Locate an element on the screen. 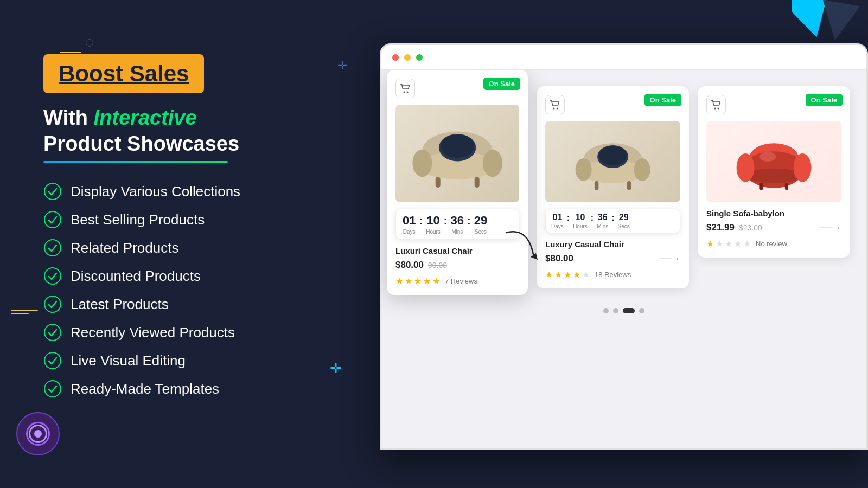 The image size is (868, 488). headline-before: With is located at coordinates (66, 118).